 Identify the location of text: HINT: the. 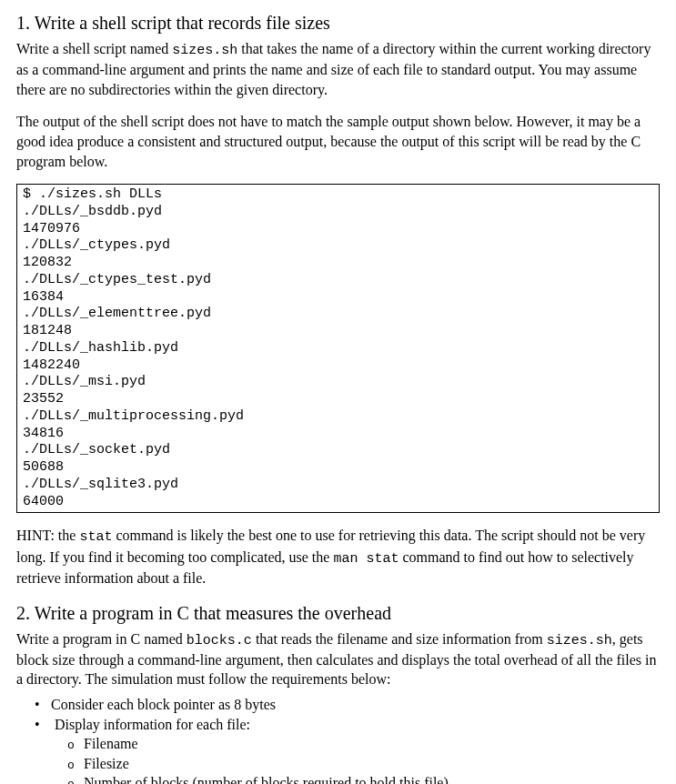
(47, 535).